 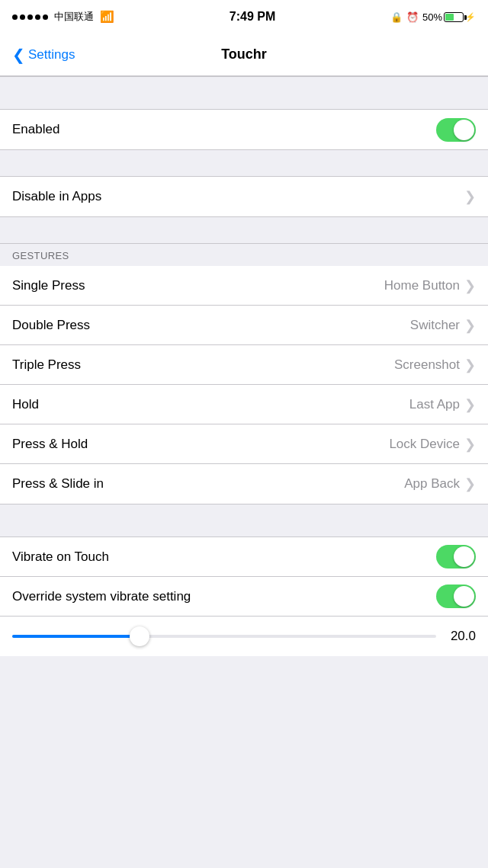 I want to click on vibrate-on-touch-toggle, so click(x=456, y=556).